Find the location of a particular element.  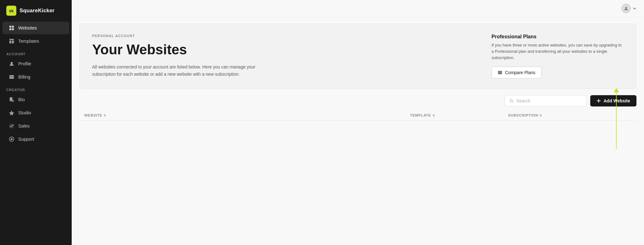

arrow-head is located at coordinates (616, 90).